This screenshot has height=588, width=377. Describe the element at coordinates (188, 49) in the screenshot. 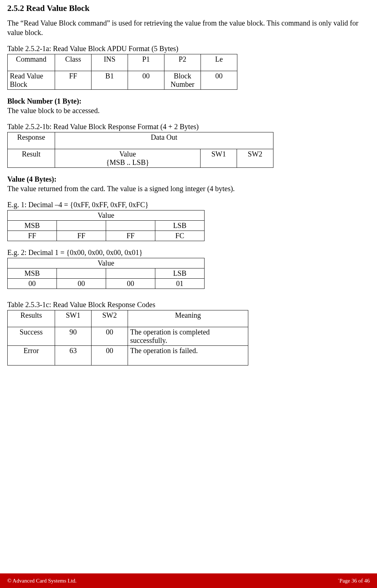

I see `table-1a-caption: Table 2.5.2-1a: Read Value Block APDU Fo…` at that location.